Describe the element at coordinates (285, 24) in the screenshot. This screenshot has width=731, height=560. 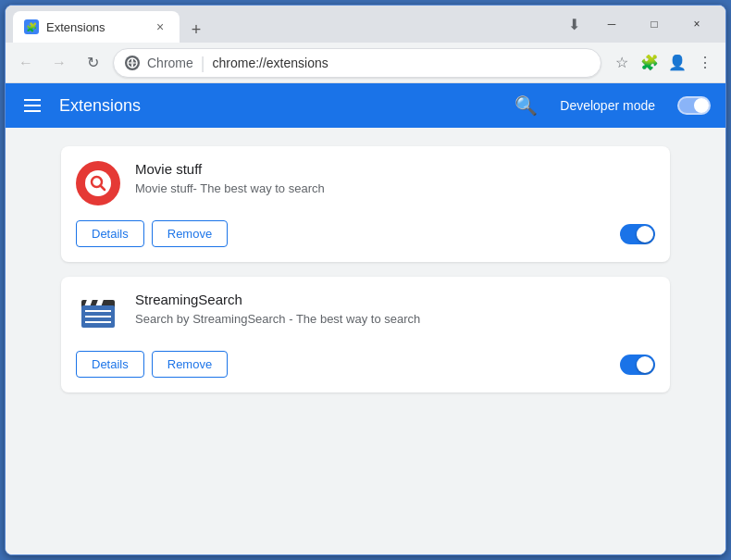
I see `tab-bar: 🧩 Extensions × +` at that location.